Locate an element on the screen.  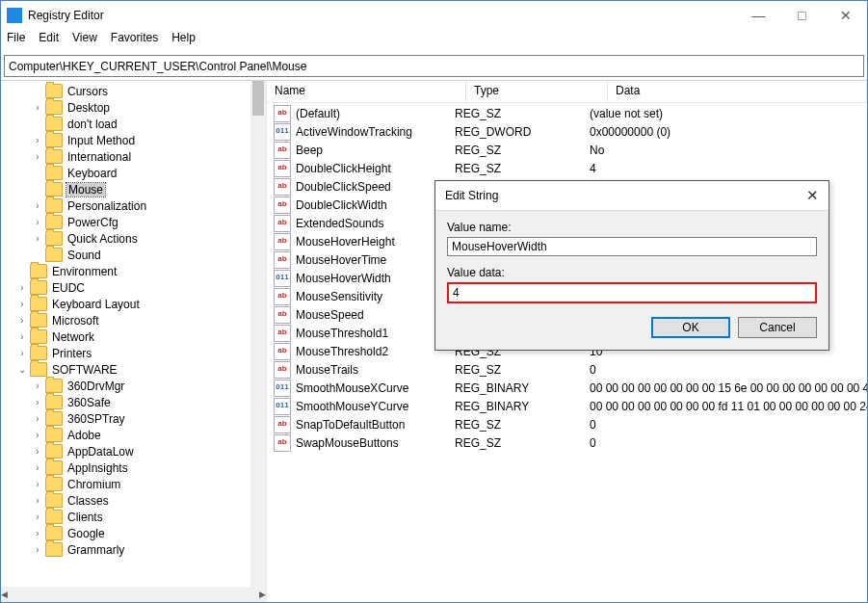
tree-item: ⌄SOFTWARE is located at coordinates (133, 370).